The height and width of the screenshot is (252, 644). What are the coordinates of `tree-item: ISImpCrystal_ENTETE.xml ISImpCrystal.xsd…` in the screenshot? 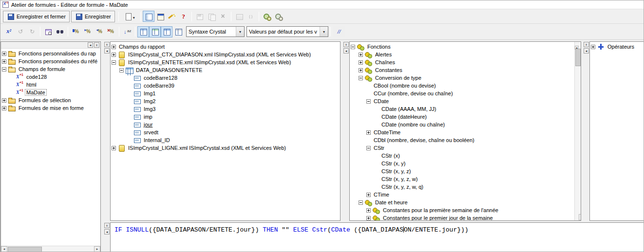 It's located at (225, 62).